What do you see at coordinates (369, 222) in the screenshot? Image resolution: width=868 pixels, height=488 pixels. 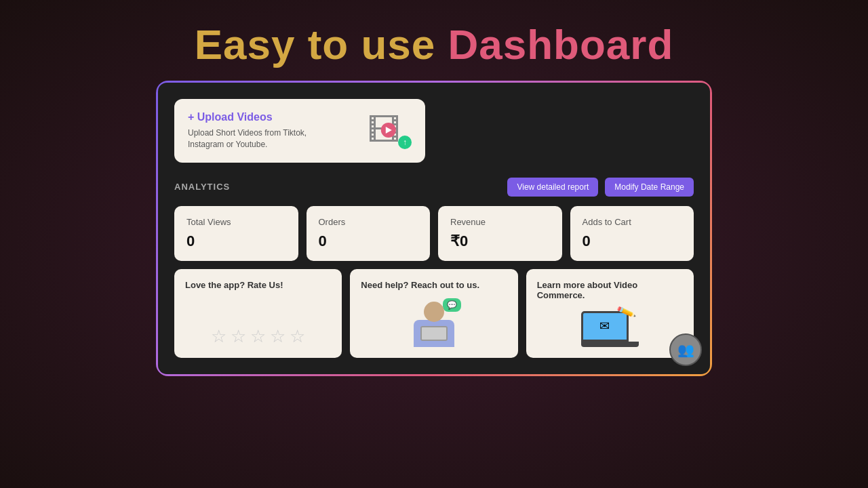 I see `stat-label-orders: Orders` at bounding box center [369, 222].